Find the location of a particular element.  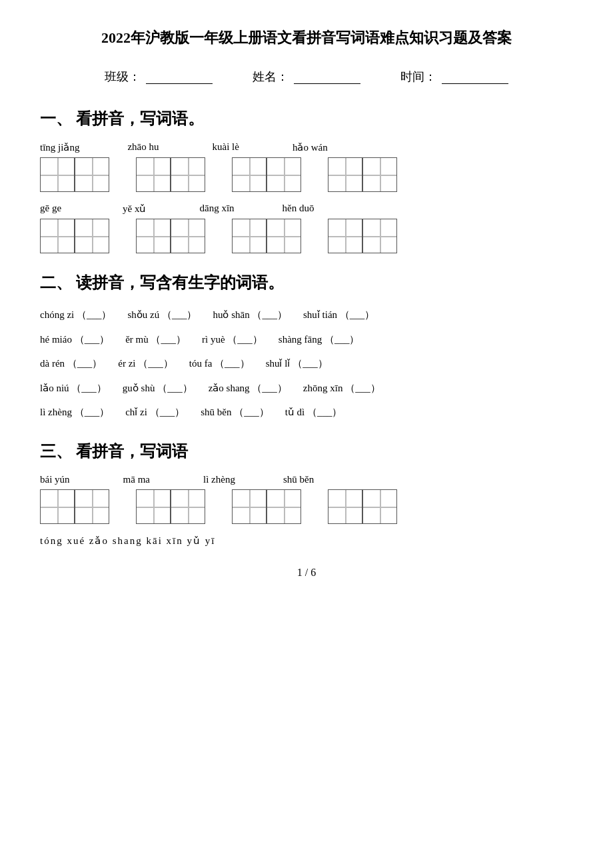

s2-item: shàng fāng （___） is located at coordinates (319, 340).